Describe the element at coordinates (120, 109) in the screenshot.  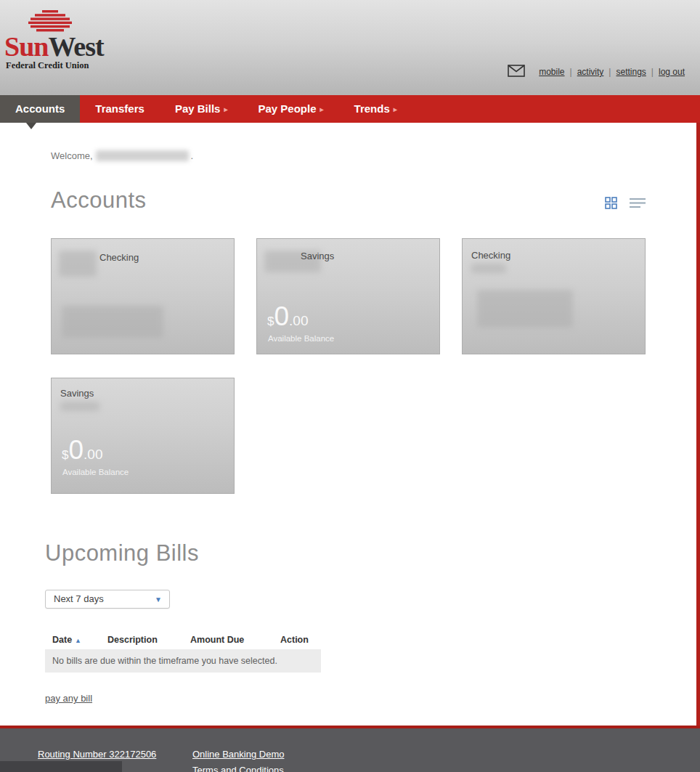
I see `nav-tab-transfers: Transfers` at that location.